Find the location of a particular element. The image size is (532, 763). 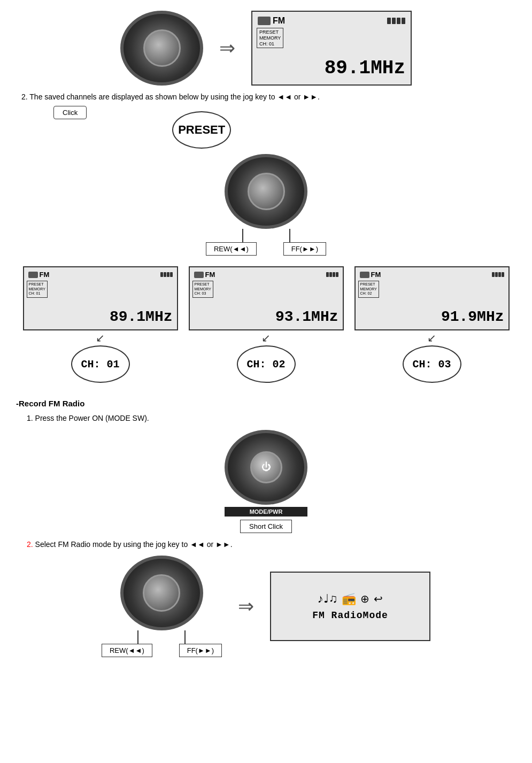

ff-label: FF(►►) is located at coordinates (305, 249).